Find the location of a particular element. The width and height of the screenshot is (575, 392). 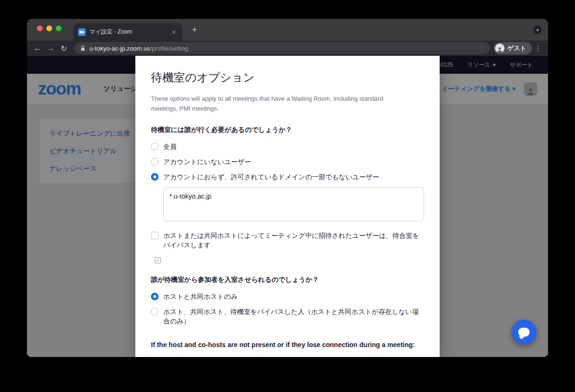

profile-avatar-icon is located at coordinates (500, 48).